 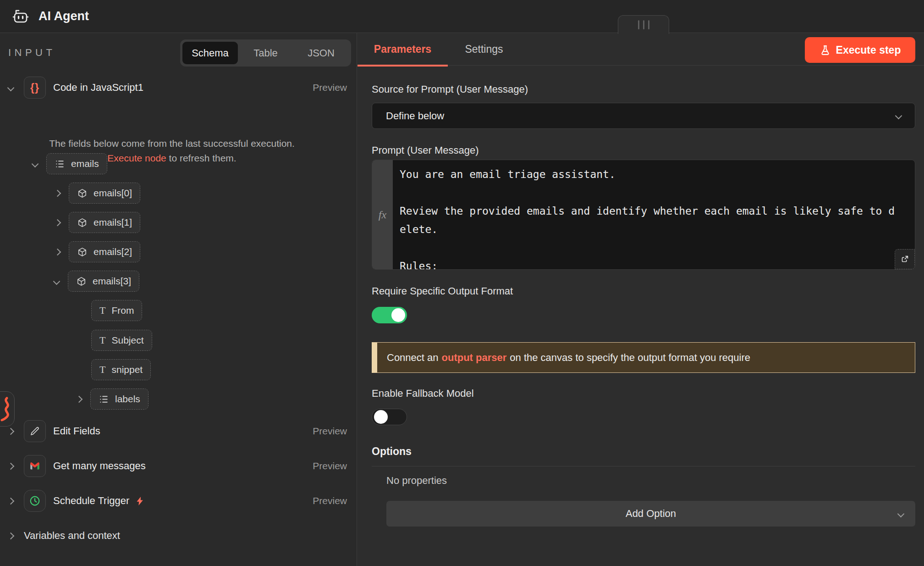 What do you see at coordinates (104, 252) in the screenshot?
I see `schema-item-emails2: emails[2]` at bounding box center [104, 252].